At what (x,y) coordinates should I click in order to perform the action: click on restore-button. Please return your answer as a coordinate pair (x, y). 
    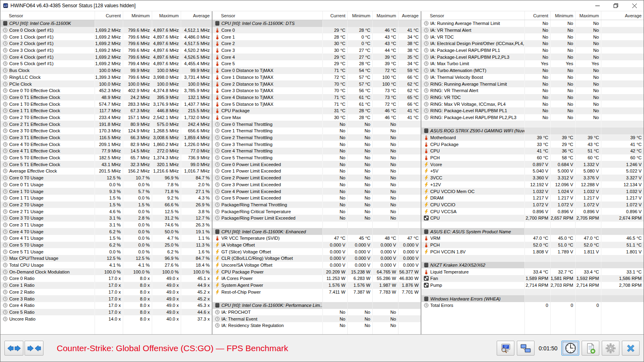
    Looking at the image, I should click on (616, 6).